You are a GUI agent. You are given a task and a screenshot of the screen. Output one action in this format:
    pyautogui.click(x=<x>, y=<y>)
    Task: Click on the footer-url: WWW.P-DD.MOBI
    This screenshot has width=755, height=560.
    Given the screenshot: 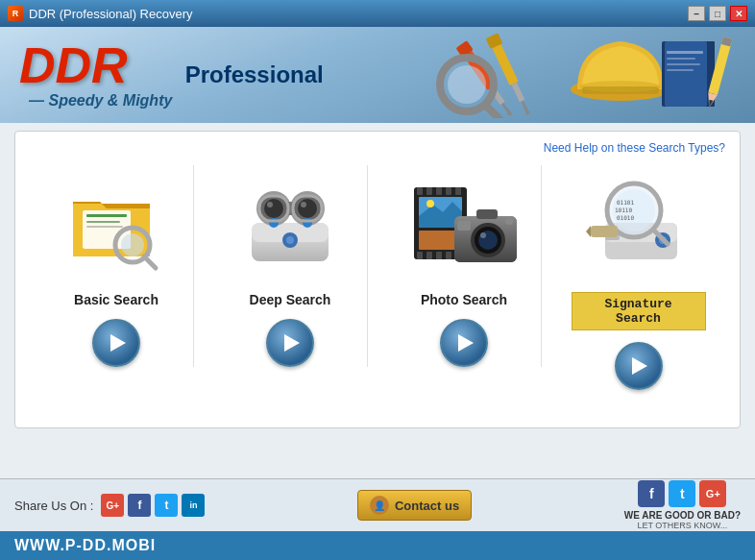 What is the action you would take?
    pyautogui.click(x=85, y=546)
    